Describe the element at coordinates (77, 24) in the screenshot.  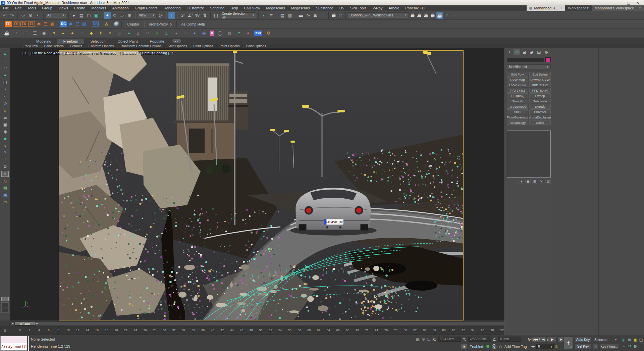
I see `railclone-tool-icon-1: ☰` at that location.